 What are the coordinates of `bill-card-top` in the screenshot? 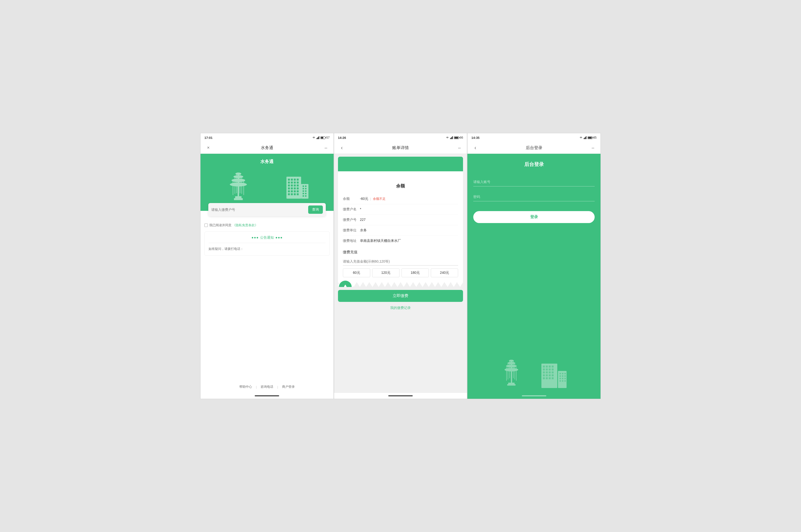 It's located at (401, 164).